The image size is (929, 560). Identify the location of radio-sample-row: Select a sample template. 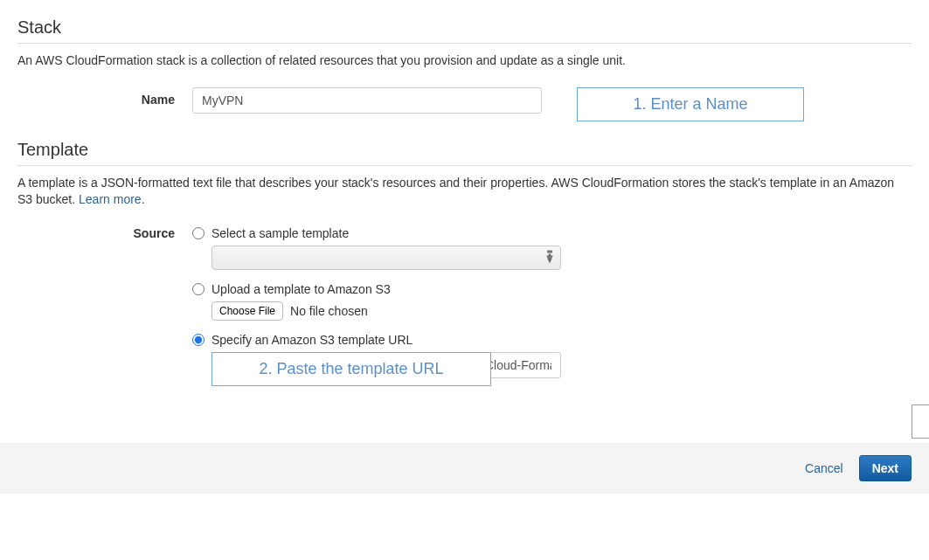
(377, 233).